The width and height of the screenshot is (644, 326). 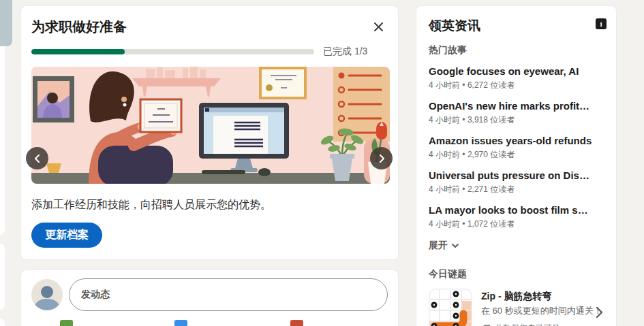 I want to click on news-story-title: LA mayor looks to boost film s…, so click(x=518, y=210).